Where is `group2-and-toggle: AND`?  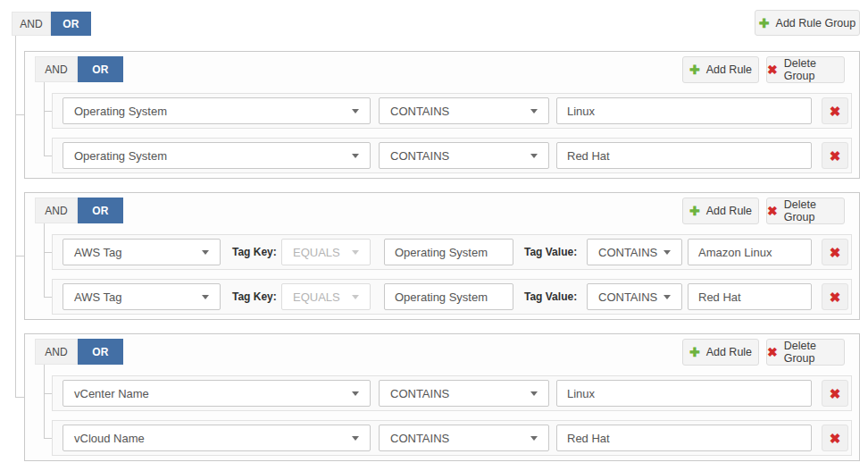
group2-and-toggle: AND is located at coordinates (56, 211).